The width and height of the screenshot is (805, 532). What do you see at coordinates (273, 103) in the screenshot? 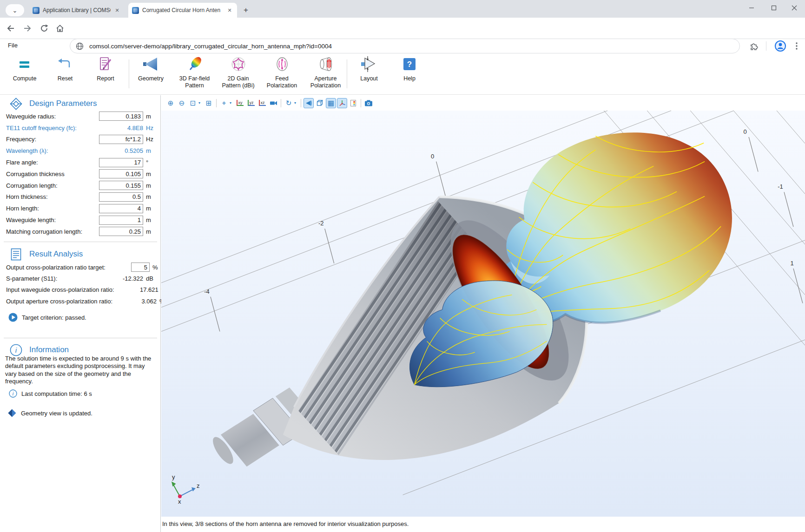
I see `scene-projection-button` at bounding box center [273, 103].